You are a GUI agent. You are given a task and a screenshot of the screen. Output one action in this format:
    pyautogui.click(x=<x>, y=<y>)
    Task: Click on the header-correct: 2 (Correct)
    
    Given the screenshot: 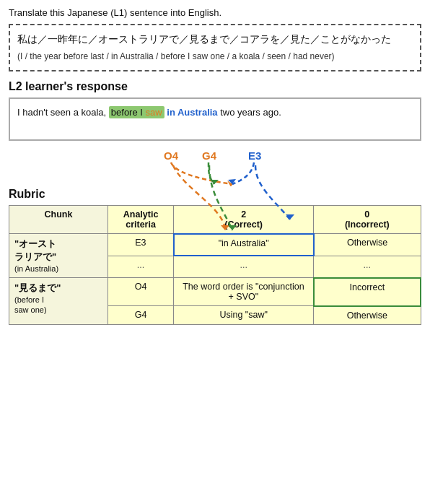 What is the action you would take?
    pyautogui.click(x=244, y=220)
    